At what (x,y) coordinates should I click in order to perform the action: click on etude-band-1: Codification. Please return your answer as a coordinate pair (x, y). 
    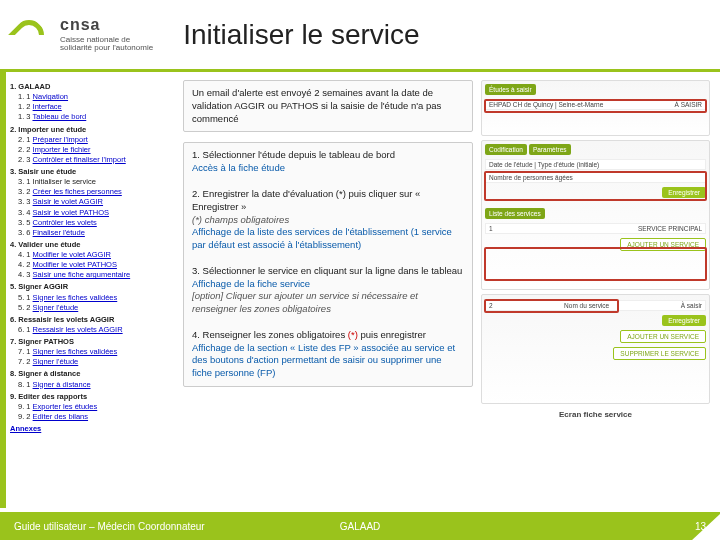
    Looking at the image, I should click on (506, 150).